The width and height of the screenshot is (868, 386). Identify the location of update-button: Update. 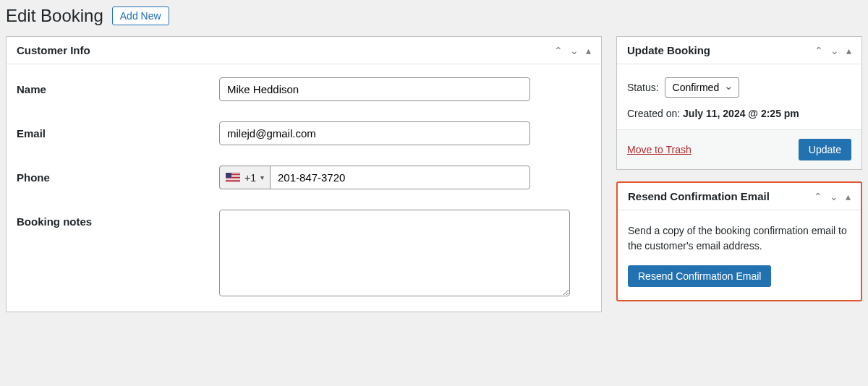
(825, 150).